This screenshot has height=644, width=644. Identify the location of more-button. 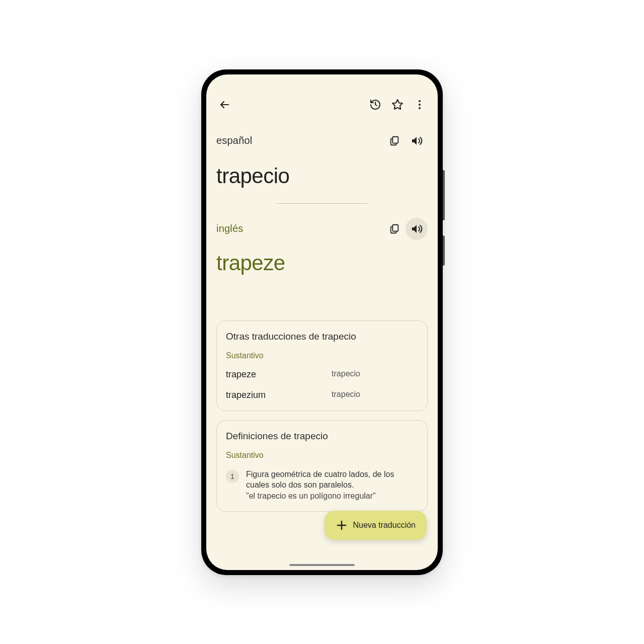
(420, 105).